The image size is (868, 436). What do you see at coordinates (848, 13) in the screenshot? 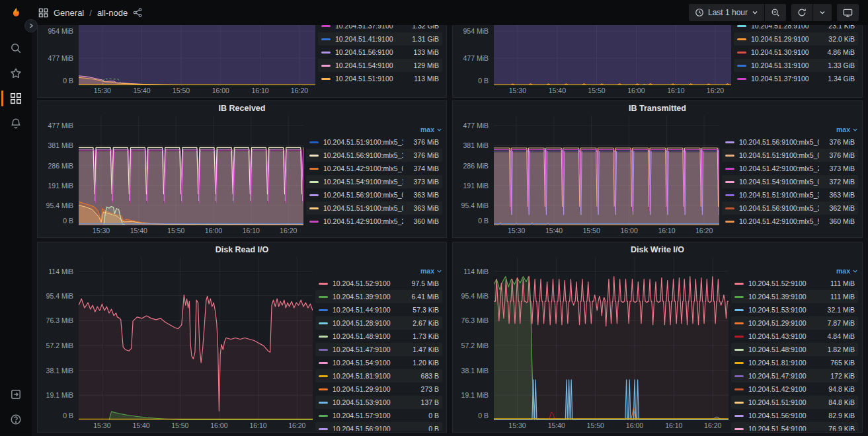
I see `cycle-view-mode-button` at bounding box center [848, 13].